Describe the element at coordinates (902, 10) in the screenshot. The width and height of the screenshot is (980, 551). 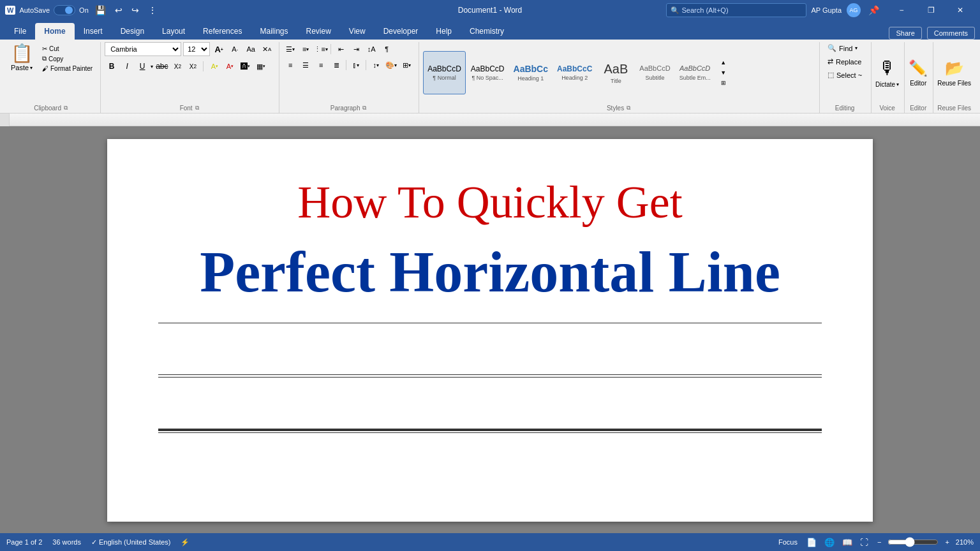
I see `minimize-button: −` at that location.